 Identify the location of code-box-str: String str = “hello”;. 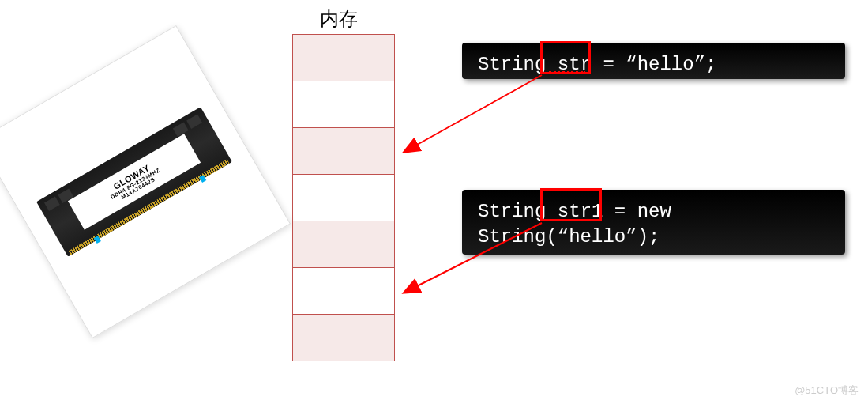
(654, 61).